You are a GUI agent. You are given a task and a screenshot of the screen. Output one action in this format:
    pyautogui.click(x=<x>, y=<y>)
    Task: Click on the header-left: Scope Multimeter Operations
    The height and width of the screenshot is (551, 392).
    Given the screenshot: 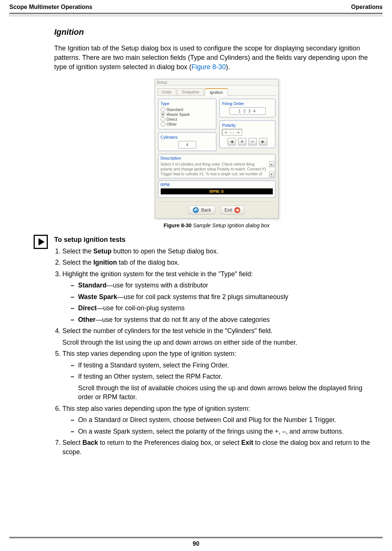 What is the action you would take?
    pyautogui.click(x=51, y=7)
    